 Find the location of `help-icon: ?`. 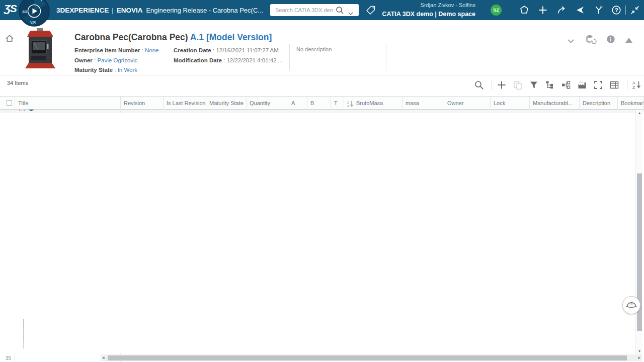

help-icon: ? is located at coordinates (616, 10).